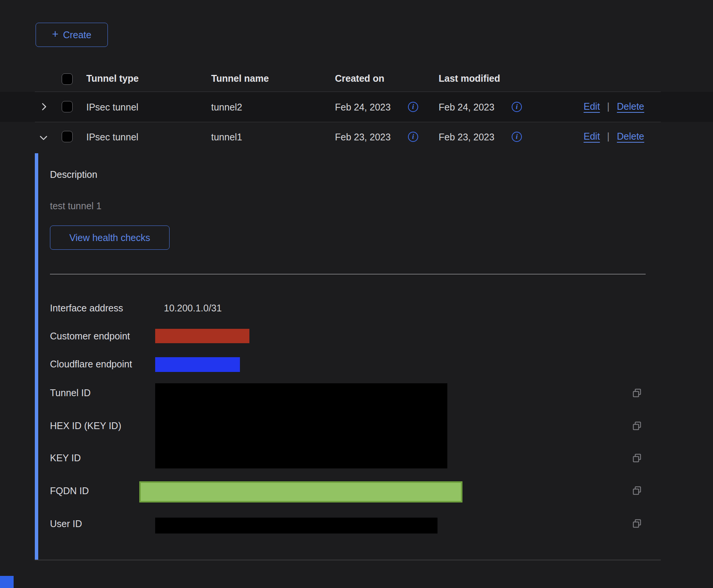 This screenshot has height=588, width=713. What do you see at coordinates (66, 524) in the screenshot?
I see `user-id-label: User ID` at bounding box center [66, 524].